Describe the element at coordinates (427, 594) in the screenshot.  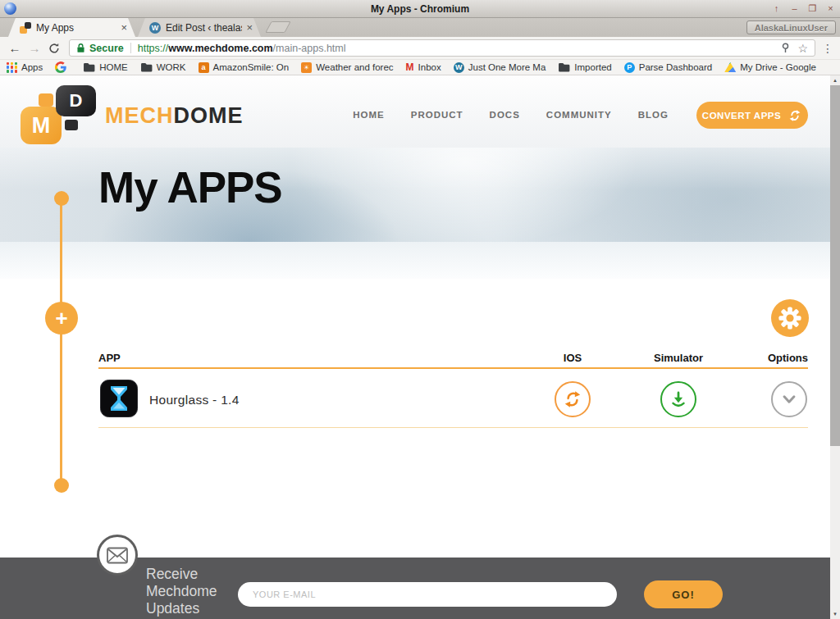
I see `email-input` at that location.